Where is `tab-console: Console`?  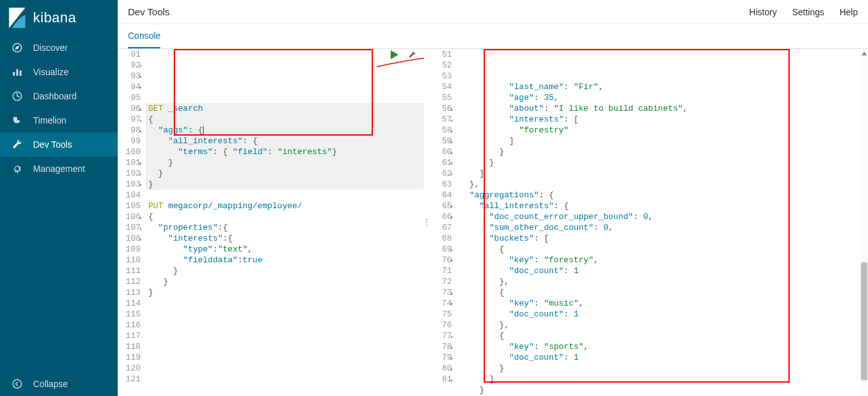 tab-console: Console is located at coordinates (144, 36).